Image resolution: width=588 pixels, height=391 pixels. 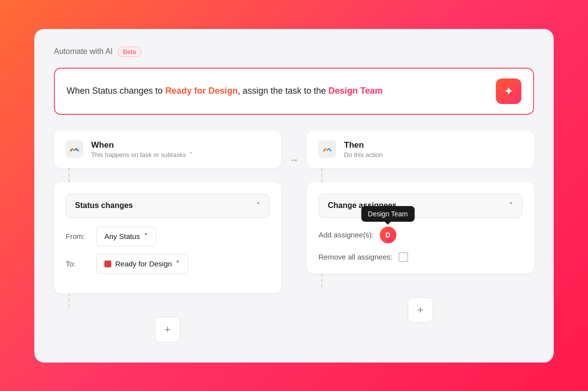 I want to click on clickup-logo-when, so click(x=74, y=149).